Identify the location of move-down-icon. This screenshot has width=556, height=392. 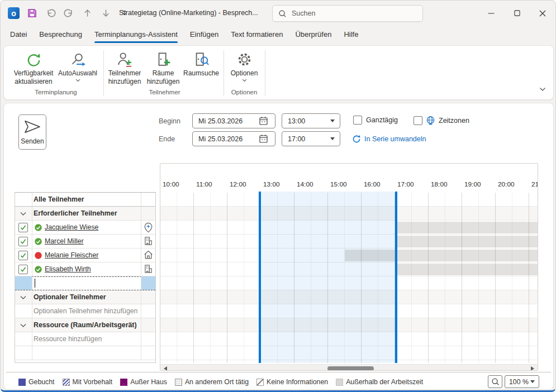
(106, 13).